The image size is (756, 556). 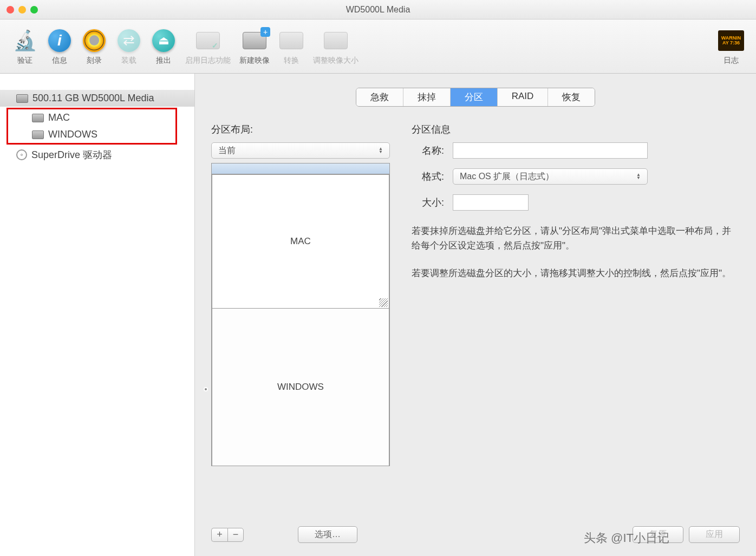 What do you see at coordinates (714, 535) in the screenshot?
I see `apply-button: 应用` at bounding box center [714, 535].